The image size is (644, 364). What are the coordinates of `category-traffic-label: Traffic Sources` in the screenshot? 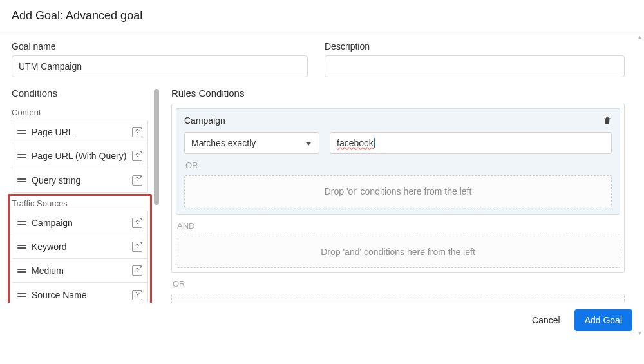 It's located at (80, 204).